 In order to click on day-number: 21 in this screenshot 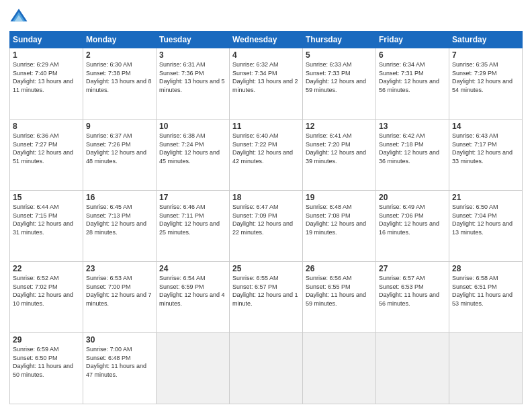, I will do `click(486, 197)`.